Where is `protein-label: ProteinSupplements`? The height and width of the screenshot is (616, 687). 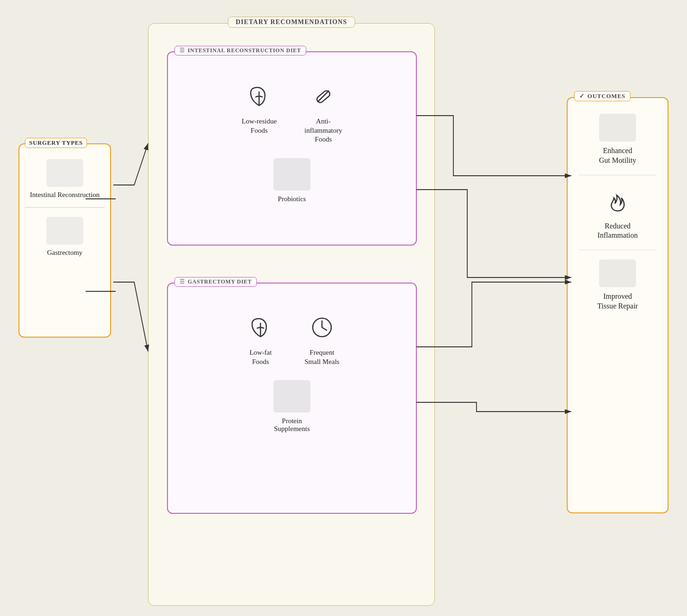 protein-label: ProteinSupplements is located at coordinates (292, 425).